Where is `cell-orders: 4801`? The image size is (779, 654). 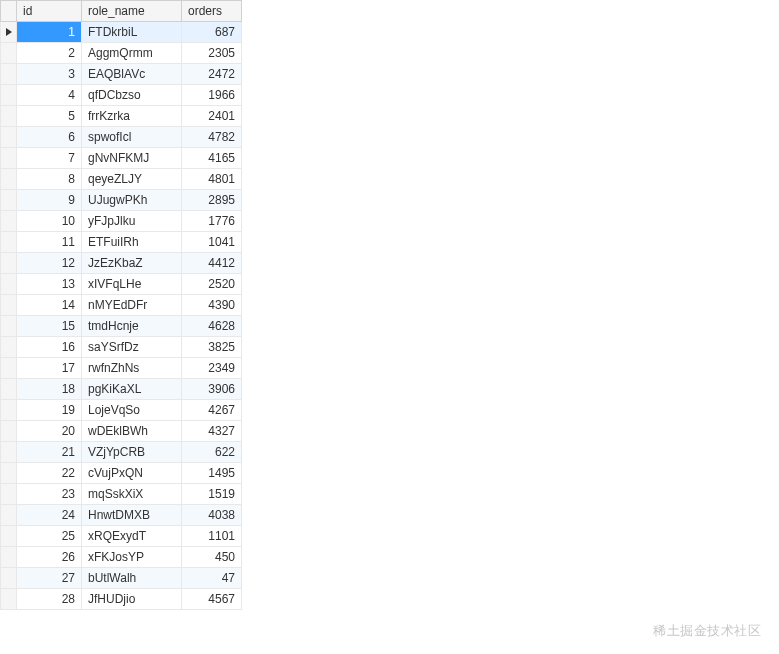
cell-orders: 4801 is located at coordinates (212, 180).